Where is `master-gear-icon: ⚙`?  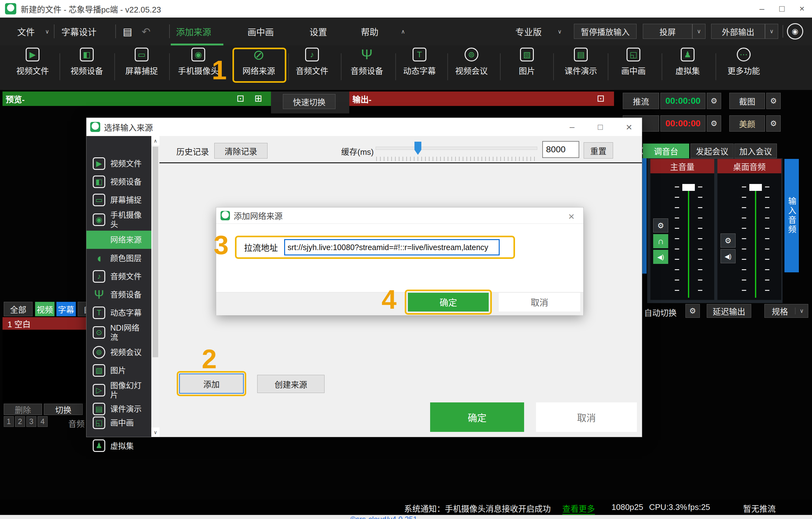 master-gear-icon: ⚙ is located at coordinates (661, 225).